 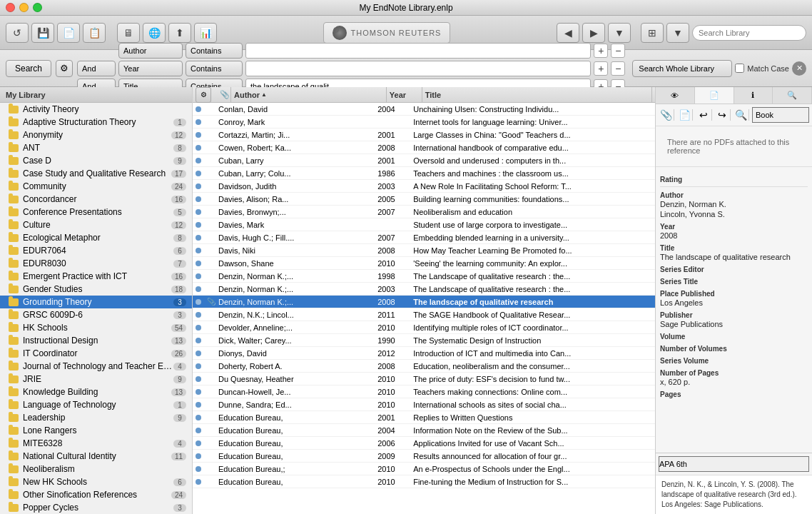 I want to click on table-row: Davies, Alison; Ra... 2005 Building lear…, so click(x=424, y=199).